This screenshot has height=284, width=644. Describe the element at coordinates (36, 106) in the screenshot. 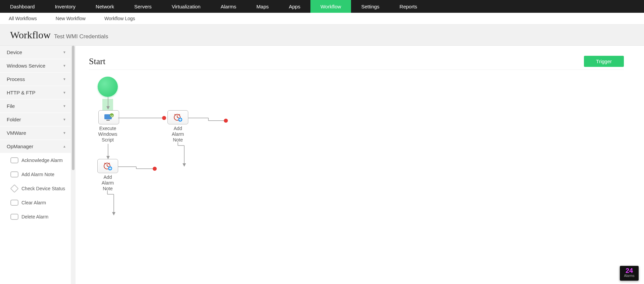

I see `category-file: File▼` at that location.